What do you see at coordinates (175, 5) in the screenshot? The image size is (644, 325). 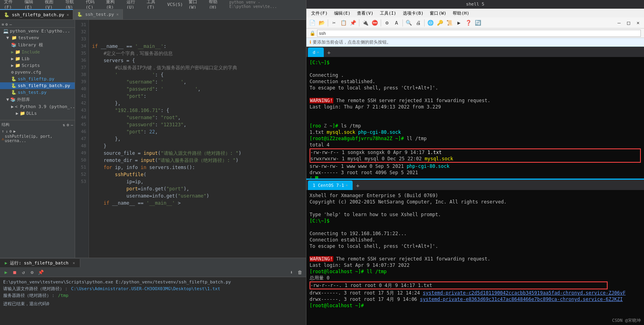 I see `menu-vcs: VCS(S)` at bounding box center [175, 5].